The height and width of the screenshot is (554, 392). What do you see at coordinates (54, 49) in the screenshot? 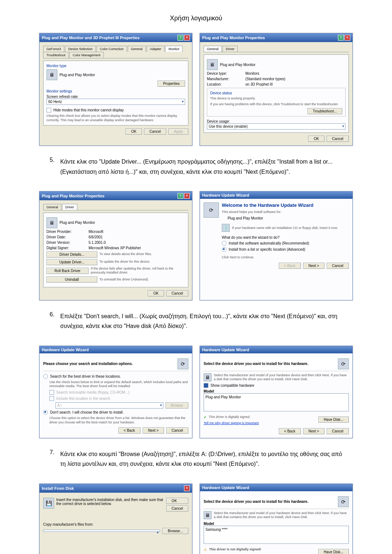
I see `tab-geforce3: GeForce3` at bounding box center [54, 49].